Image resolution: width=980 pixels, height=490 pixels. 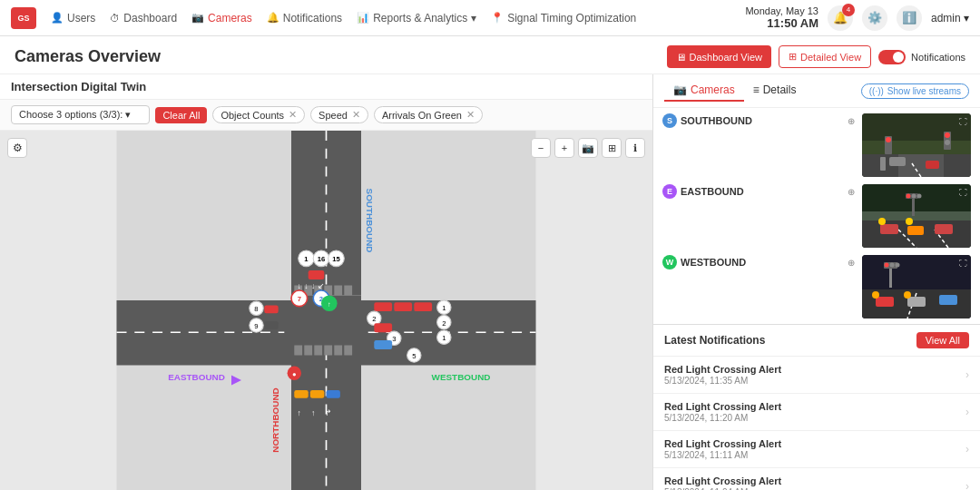 I want to click on camera-feed-westbound: W WESTBOUND ⊕, so click(x=817, y=287).